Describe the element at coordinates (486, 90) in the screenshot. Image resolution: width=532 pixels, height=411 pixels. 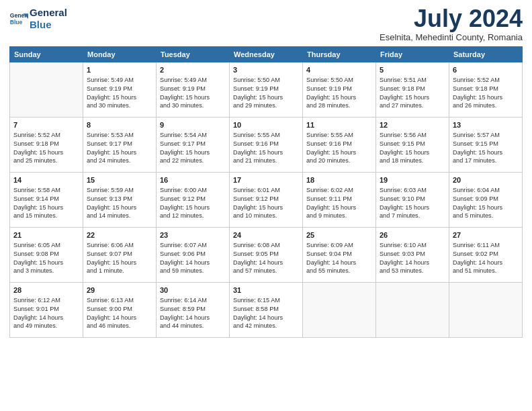
I see `calendar-cell: 6Sunrise: 5:52 AM Sunset: 9:18 PM Daylig…` at that location.